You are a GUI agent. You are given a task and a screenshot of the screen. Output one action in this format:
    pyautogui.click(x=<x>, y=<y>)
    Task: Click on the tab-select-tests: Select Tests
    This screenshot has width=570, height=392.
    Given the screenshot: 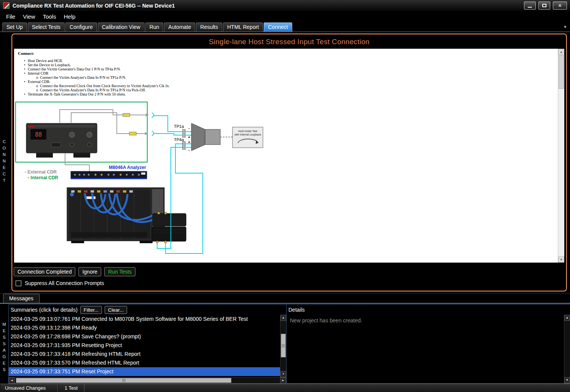 What is the action you would take?
    pyautogui.click(x=46, y=27)
    